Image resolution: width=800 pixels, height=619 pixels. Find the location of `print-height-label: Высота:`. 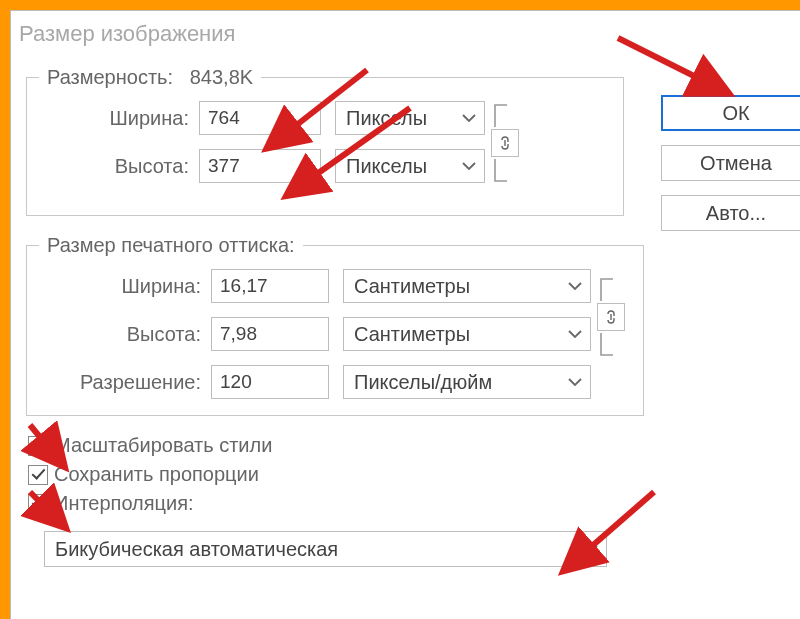

print-height-label: Высота: is located at coordinates (125, 334).